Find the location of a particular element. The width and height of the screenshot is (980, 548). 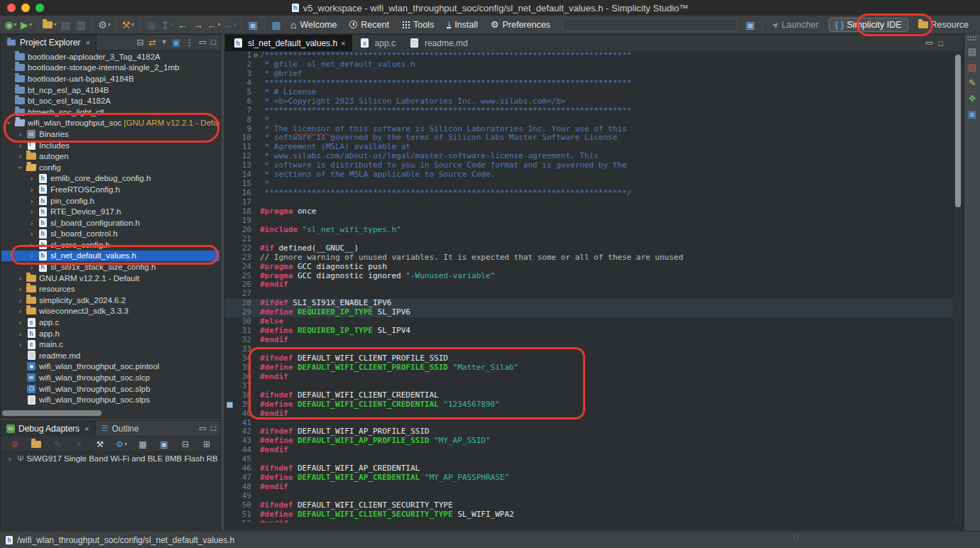

horizontal-scrollbar-thumb is located at coordinates (52, 413).